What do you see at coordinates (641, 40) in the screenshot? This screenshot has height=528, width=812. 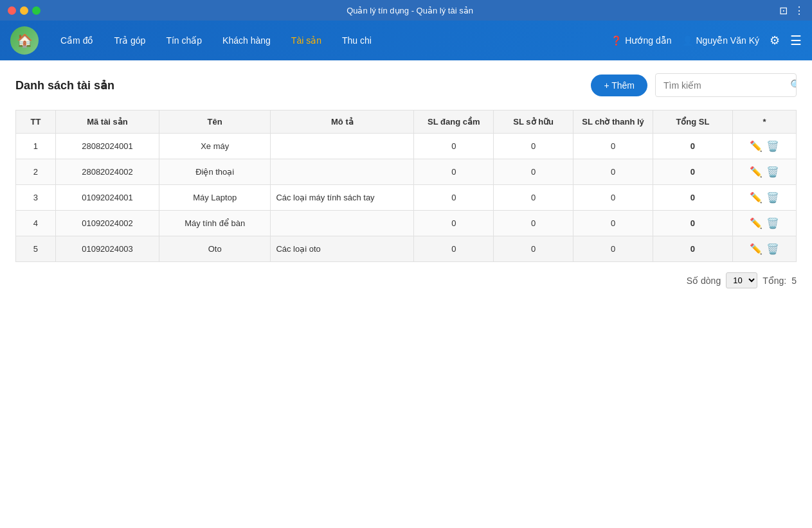 I see `nav-help: ❓ Hướng dẫn` at bounding box center [641, 40].